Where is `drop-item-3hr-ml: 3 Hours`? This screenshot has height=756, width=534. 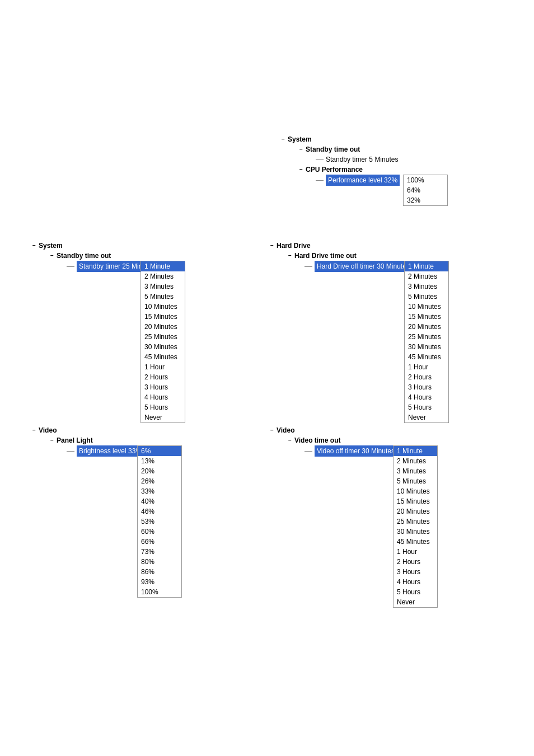
drop-item-3hr-ml: 3 Hours is located at coordinates (163, 387).